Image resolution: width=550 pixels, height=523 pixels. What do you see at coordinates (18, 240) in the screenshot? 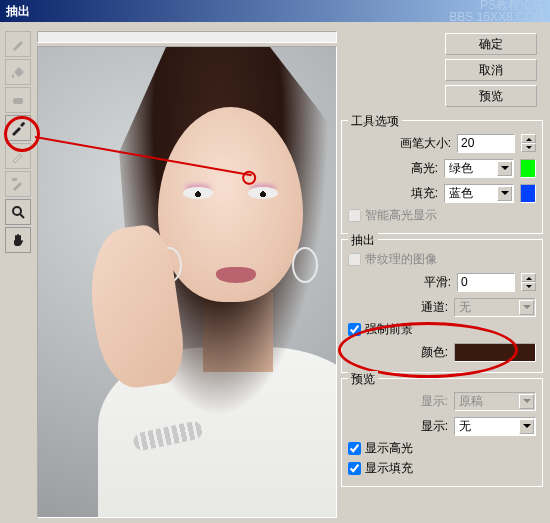
I see `hand-tool` at bounding box center [18, 240].